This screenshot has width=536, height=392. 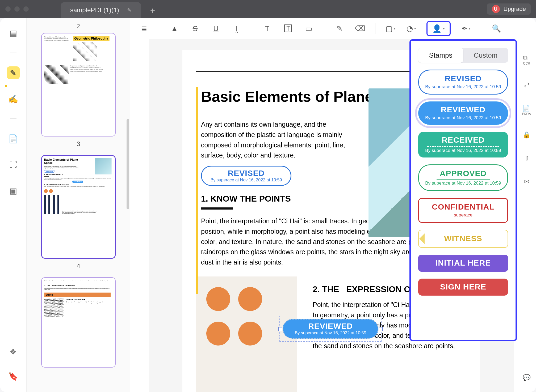 What do you see at coordinates (26, 9) in the screenshot?
I see `maximize-window` at bounding box center [26, 9].